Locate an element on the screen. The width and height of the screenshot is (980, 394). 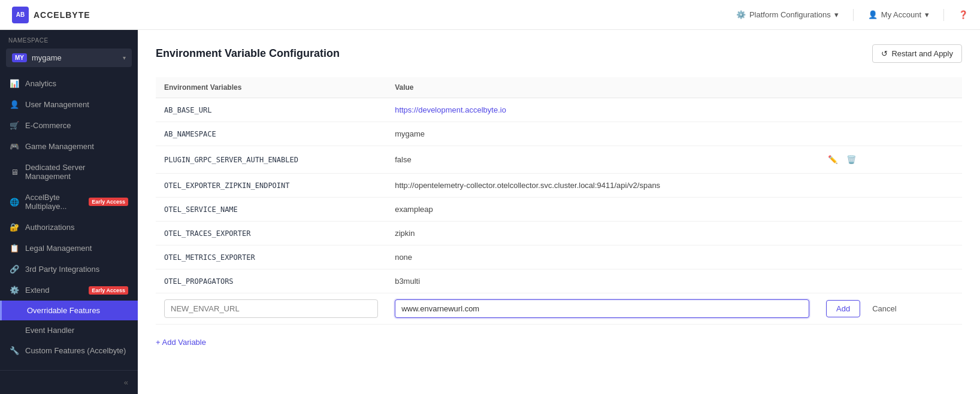
table-row: OTEL_SERVICE_NAME exampleap is located at coordinates (559, 210).